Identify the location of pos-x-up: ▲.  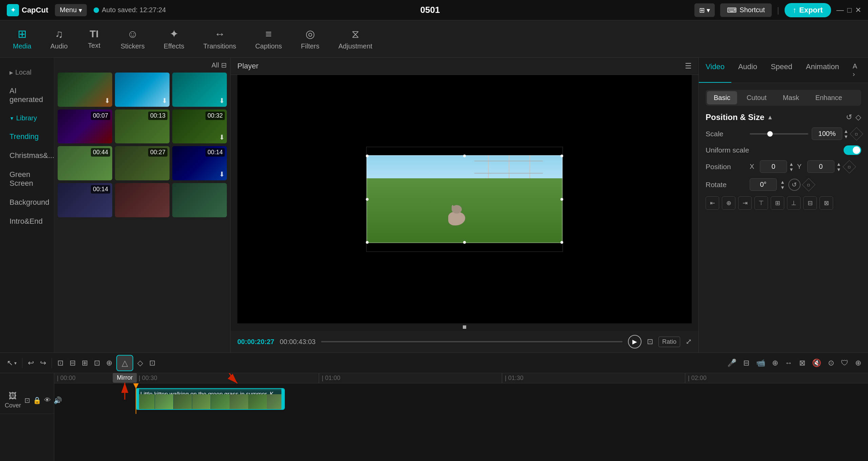
(791, 164).